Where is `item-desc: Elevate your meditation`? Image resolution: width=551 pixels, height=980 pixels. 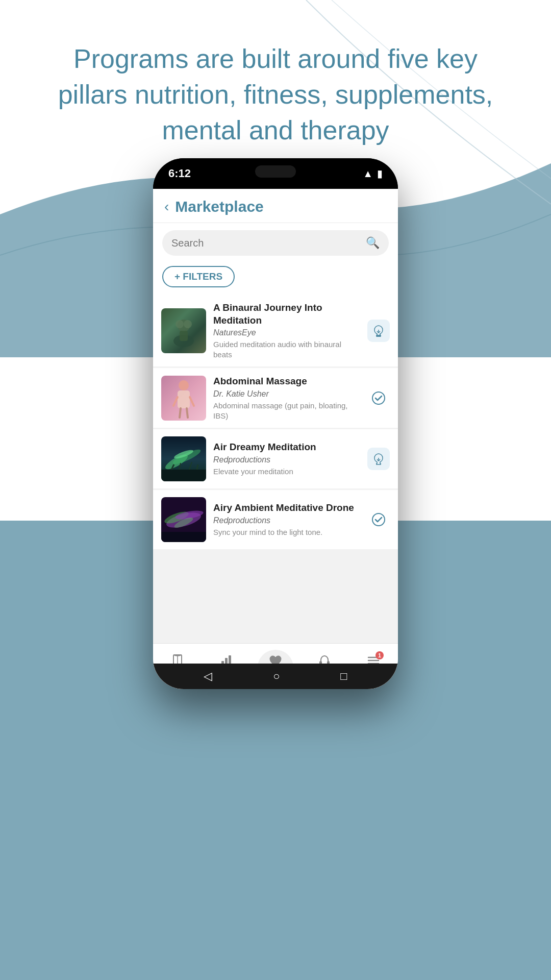 item-desc: Elevate your meditation is located at coordinates (287, 472).